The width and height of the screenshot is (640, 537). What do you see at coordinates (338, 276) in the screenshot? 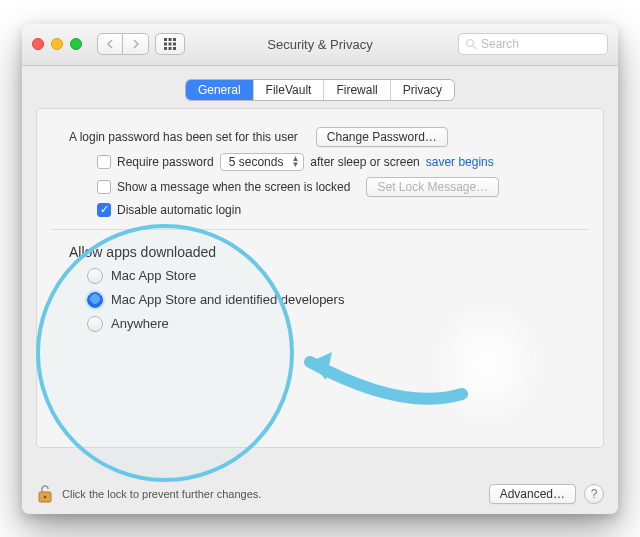
I see `option-mac-app-store: Mac App Store` at bounding box center [338, 276].